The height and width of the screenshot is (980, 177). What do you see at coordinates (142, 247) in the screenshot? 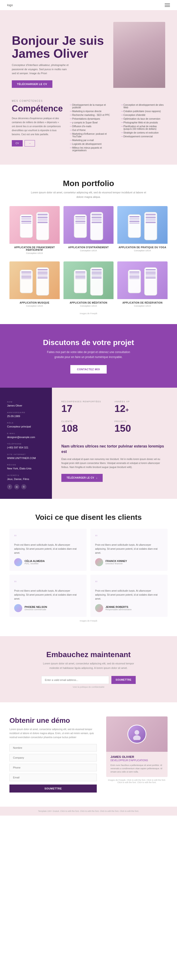
I see `portfolio-card-label: APPLICATION DE PRATIQUE DU YOGA` at bounding box center [142, 247].